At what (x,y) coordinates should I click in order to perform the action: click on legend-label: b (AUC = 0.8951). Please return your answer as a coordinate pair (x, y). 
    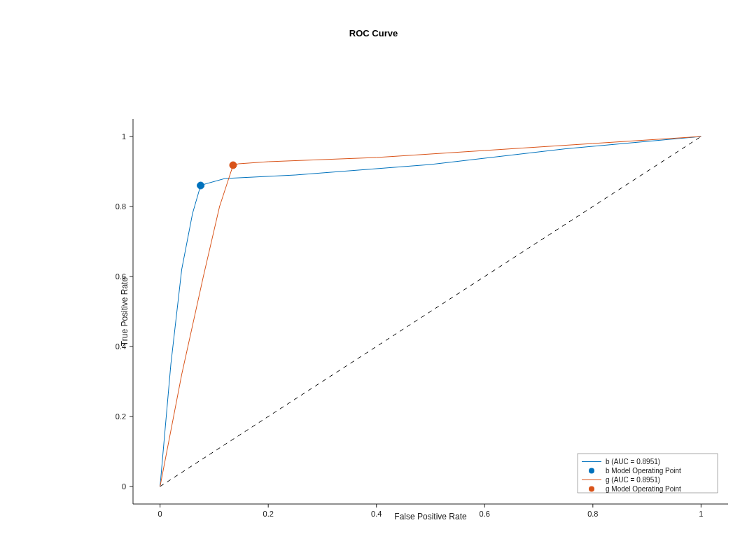
    Looking at the image, I should click on (633, 462).